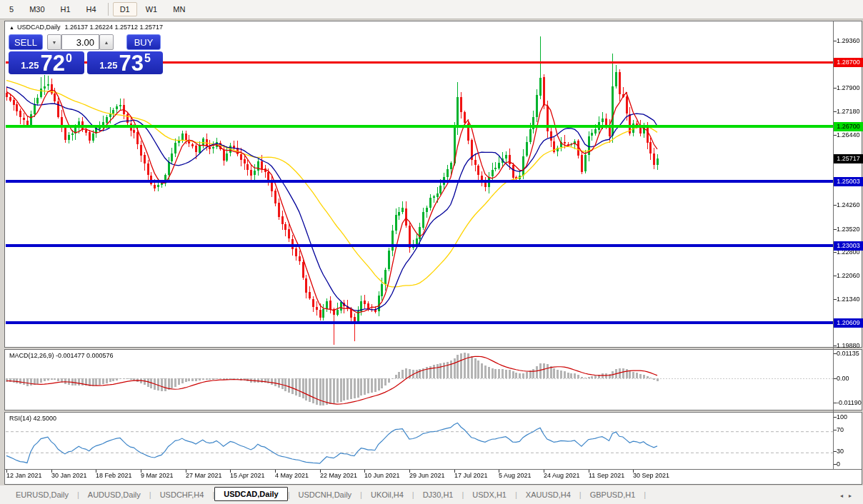 This screenshot has height=504, width=863. Describe the element at coordinates (849, 63) in the screenshot. I see `price-badge-1.28700: 1.28700` at that location.